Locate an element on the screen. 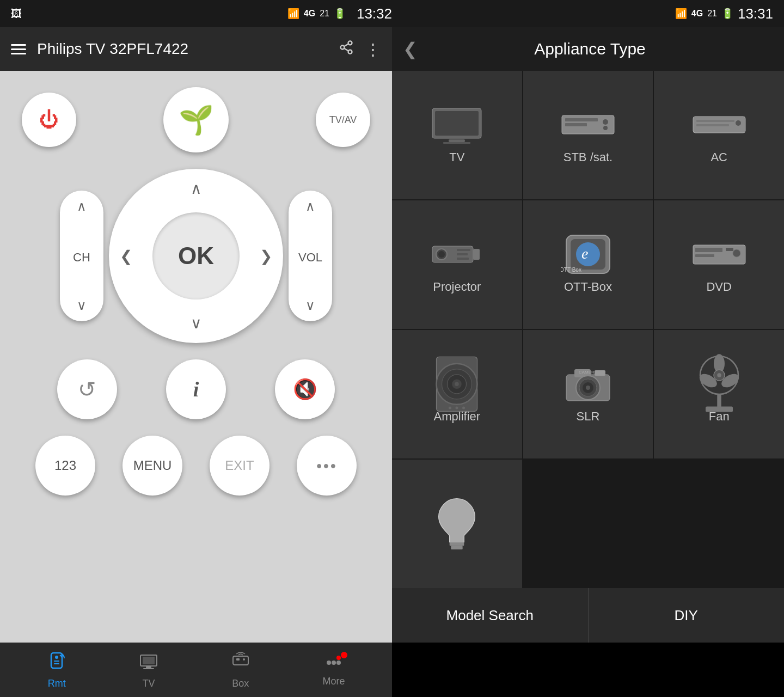  exit-button: EXIT is located at coordinates (240, 466).